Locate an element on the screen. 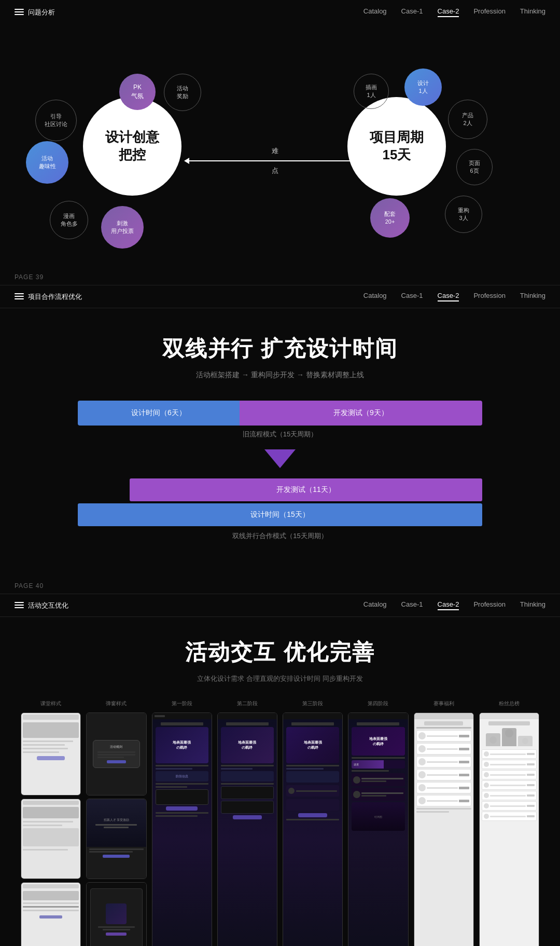  phone-col-welfare: 赛事福利 is located at coordinates (444, 823).